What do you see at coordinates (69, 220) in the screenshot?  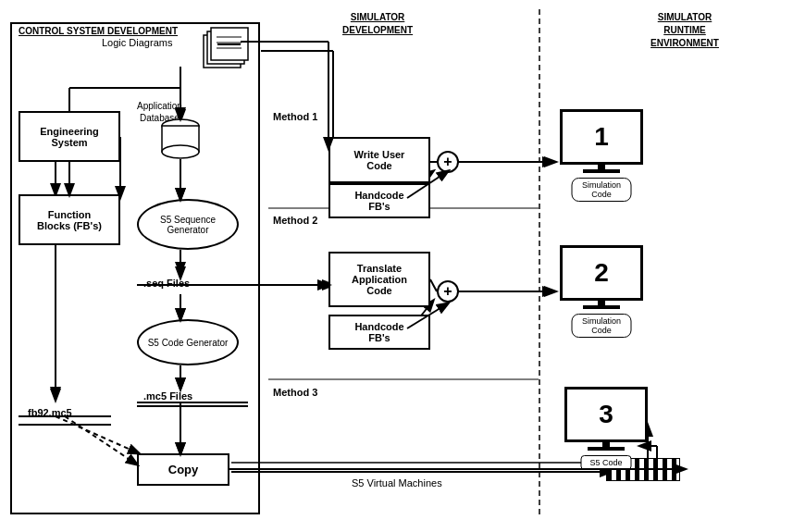 I see `function-blocks-box: Function Blocks (FB's)` at bounding box center [69, 220].